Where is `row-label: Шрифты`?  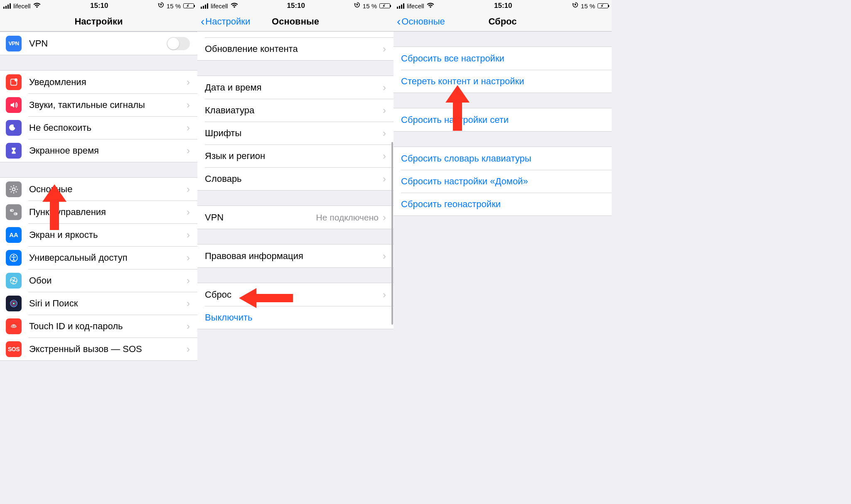 row-label: Шрифты is located at coordinates (294, 133).